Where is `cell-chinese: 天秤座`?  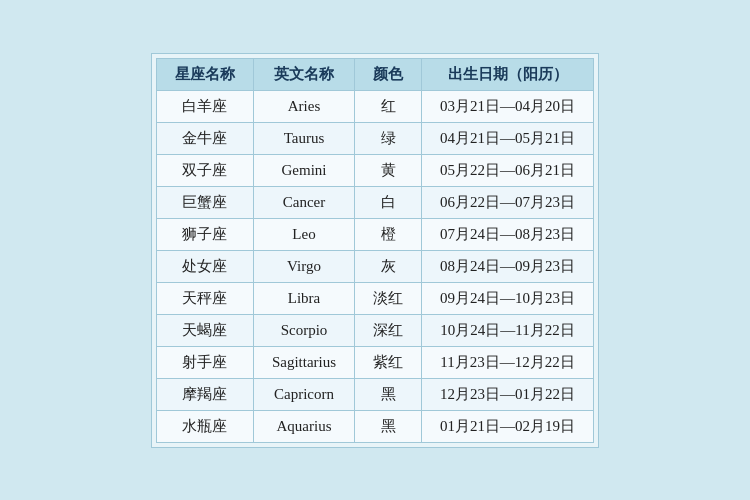
cell-chinese: 天秤座 is located at coordinates (204, 298).